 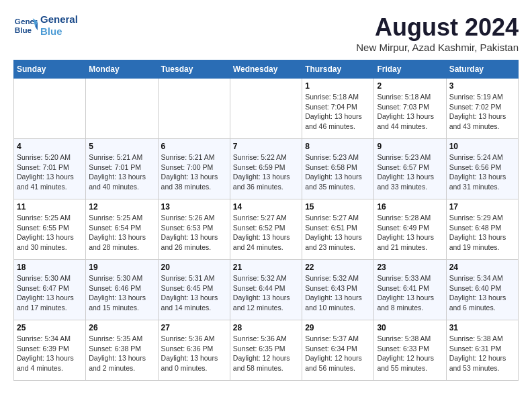 I want to click on calendar-cell: 9Sunrise: 5:23 AM Sunset: 6:57 PM Daylig…, so click(x=410, y=169).